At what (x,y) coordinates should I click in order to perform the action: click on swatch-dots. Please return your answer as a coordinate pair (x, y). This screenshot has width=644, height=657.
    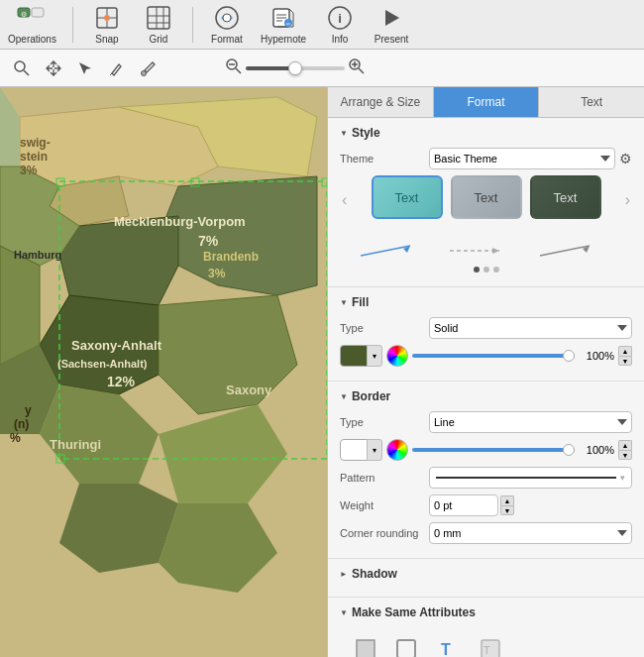
    Looking at the image, I should click on (485, 270).